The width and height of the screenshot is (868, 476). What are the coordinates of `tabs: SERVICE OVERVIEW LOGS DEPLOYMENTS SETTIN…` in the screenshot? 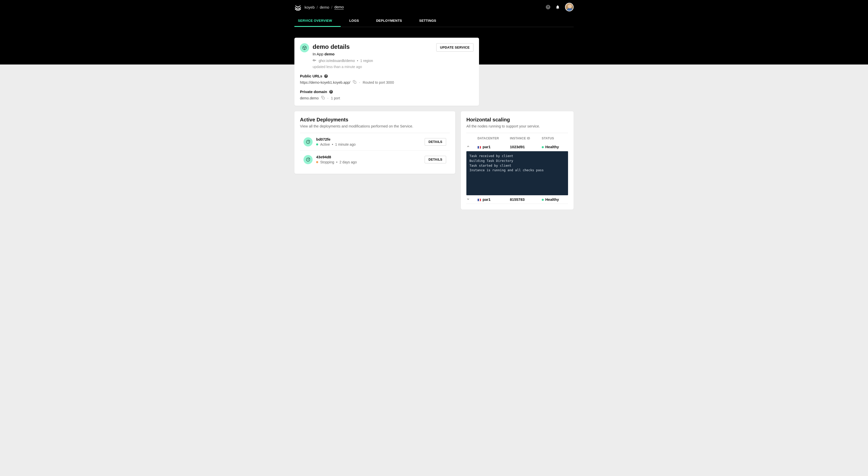 It's located at (434, 21).